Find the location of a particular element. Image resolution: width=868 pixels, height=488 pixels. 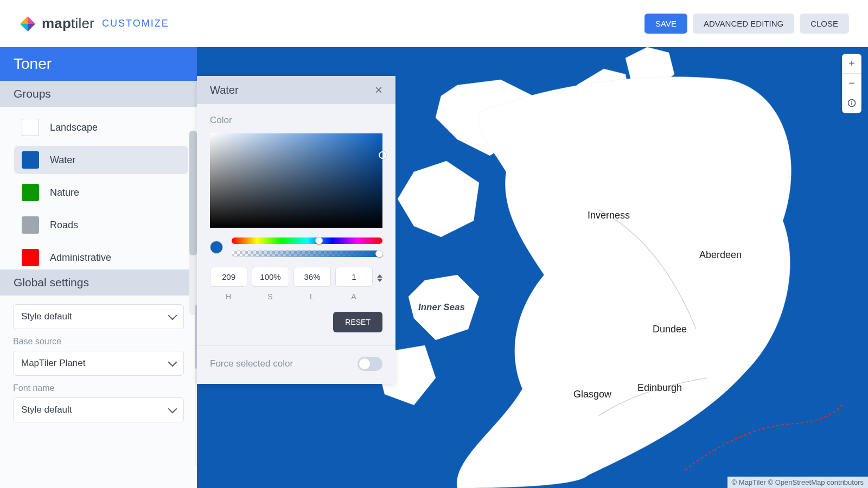

groups-scrollbar is located at coordinates (193, 223).